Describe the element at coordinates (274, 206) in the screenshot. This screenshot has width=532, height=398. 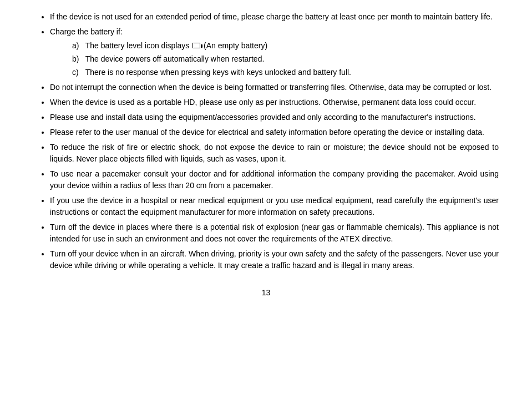
I see `bullet-text: If you use the device in a hospital or n…` at that location.